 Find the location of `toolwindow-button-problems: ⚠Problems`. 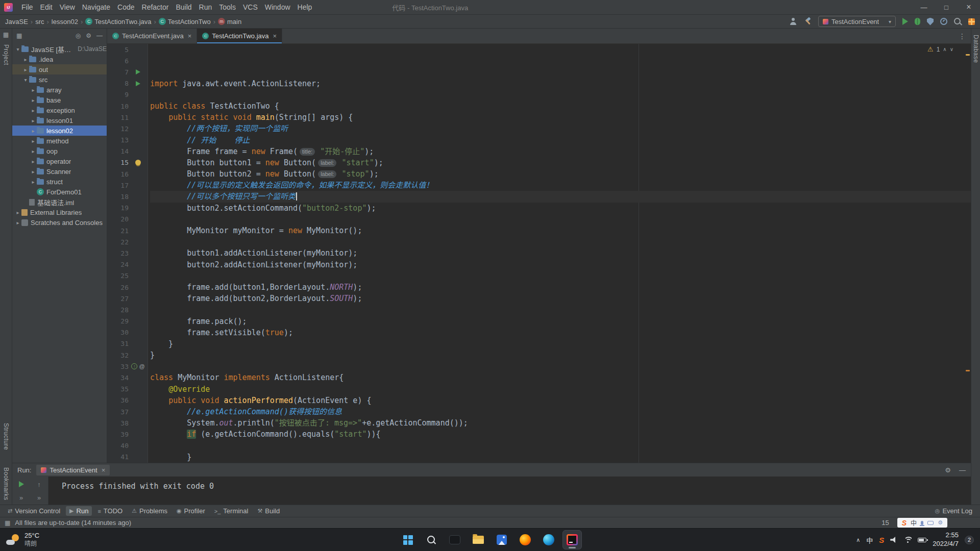

toolwindow-button-problems: ⚠Problems is located at coordinates (150, 511).